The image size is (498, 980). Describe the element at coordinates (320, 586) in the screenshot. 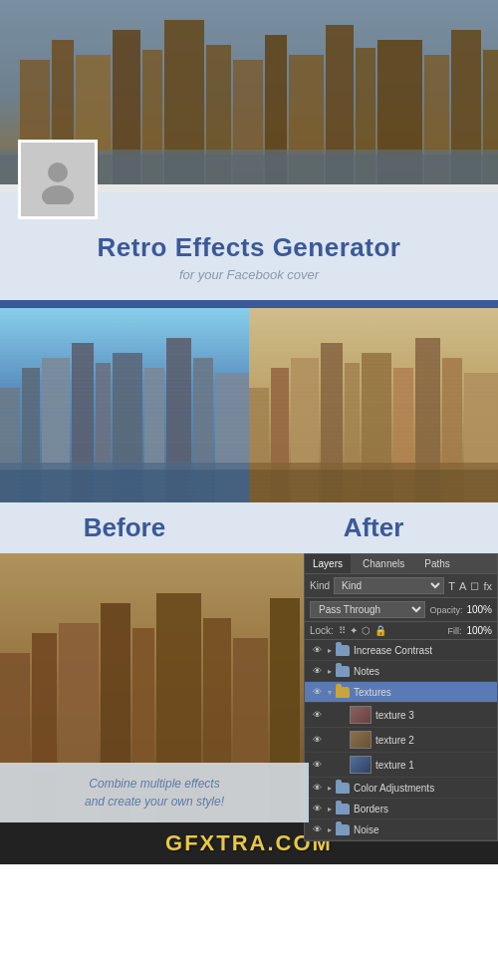

I see `filter-label: Kind` at that location.